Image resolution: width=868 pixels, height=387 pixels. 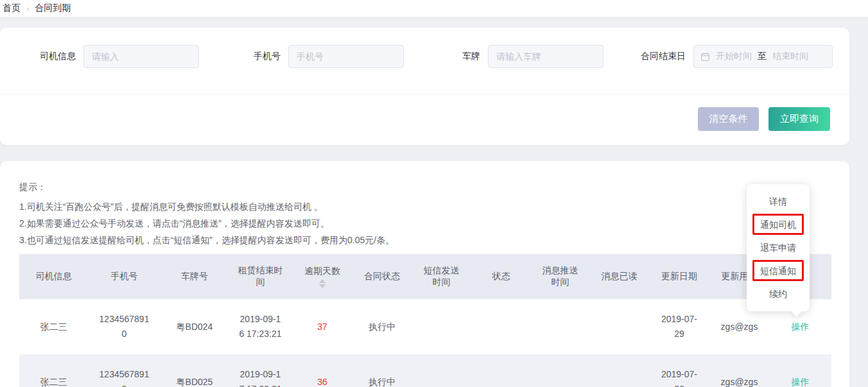 I want to click on column-header-msg_read: 消息已读, so click(x=619, y=277).